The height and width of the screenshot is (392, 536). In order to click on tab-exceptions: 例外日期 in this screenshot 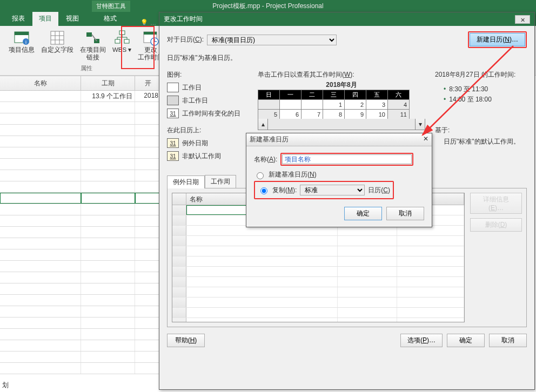, I will do `click(186, 182)`.